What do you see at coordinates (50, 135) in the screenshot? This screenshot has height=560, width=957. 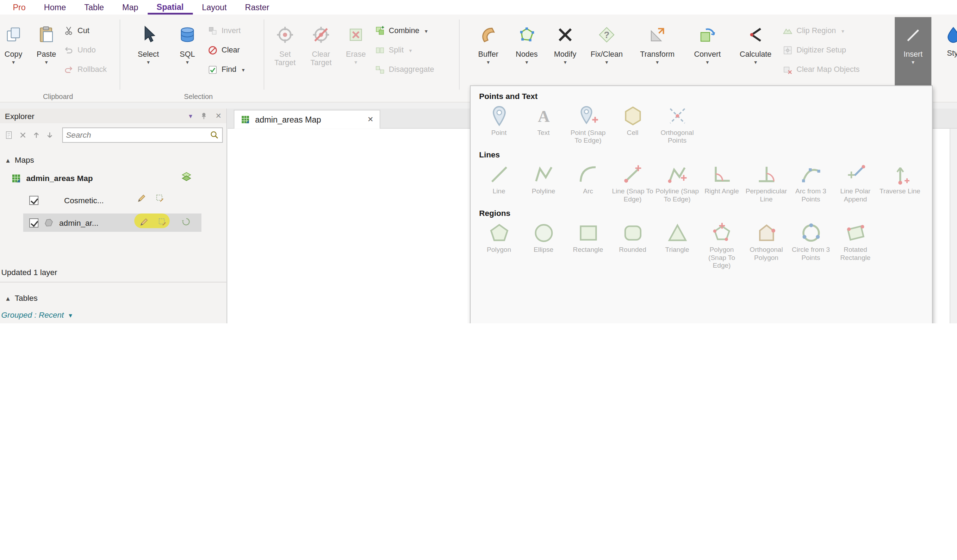 I see `move-down-icon` at bounding box center [50, 135].